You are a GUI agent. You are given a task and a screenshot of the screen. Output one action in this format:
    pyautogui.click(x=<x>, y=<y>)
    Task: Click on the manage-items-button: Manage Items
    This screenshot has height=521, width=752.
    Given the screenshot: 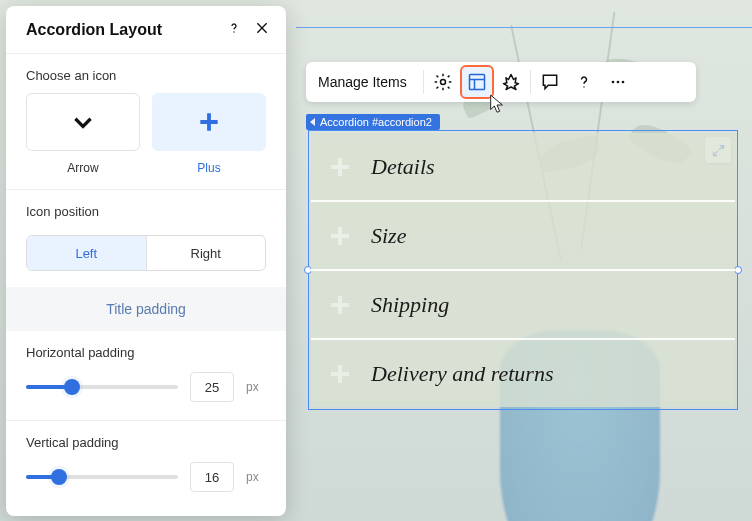 What is the action you would take?
    pyautogui.click(x=366, y=82)
    